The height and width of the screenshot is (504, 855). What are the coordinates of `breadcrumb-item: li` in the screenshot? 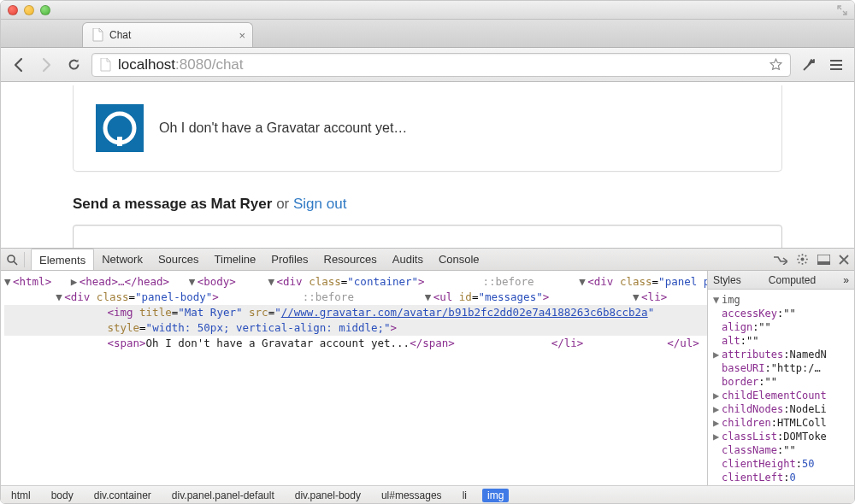 It's located at (465, 495).